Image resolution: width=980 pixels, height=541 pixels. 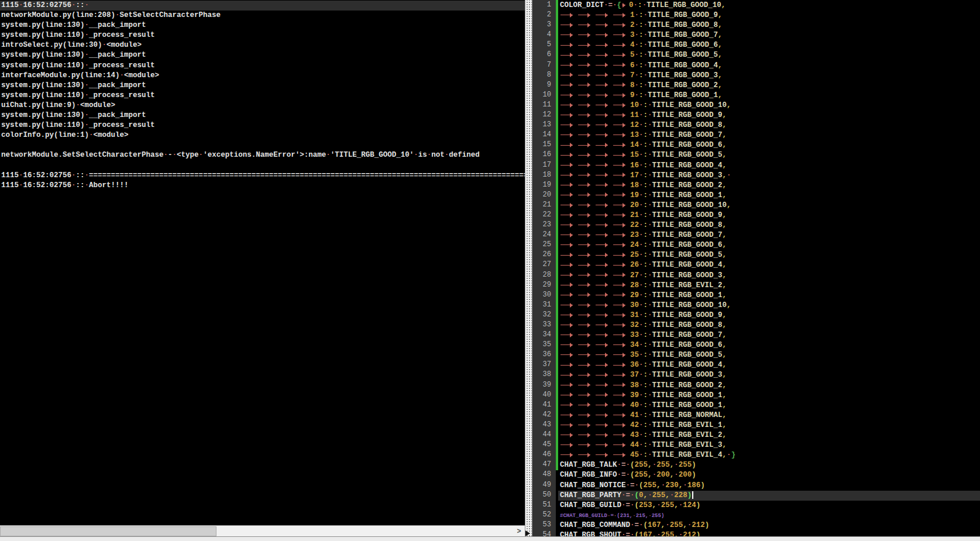 I want to click on line-number: 35, so click(x=544, y=345).